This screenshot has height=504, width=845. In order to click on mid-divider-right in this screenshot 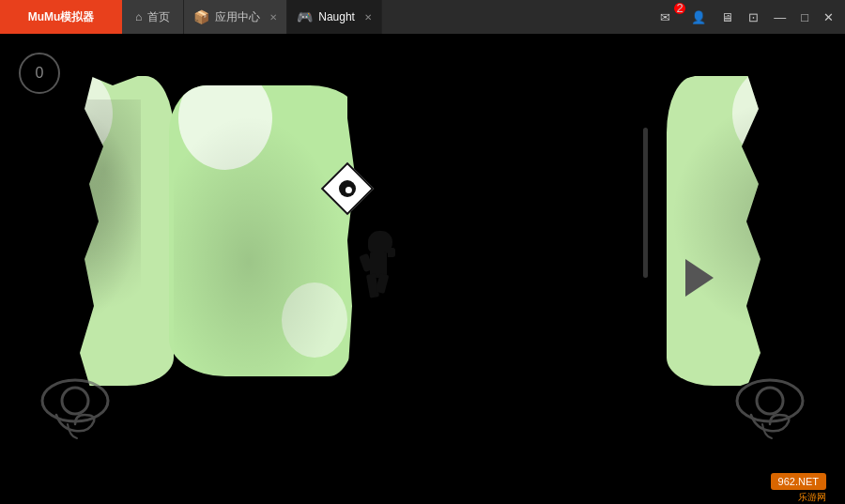, I will do `click(549, 226)`.